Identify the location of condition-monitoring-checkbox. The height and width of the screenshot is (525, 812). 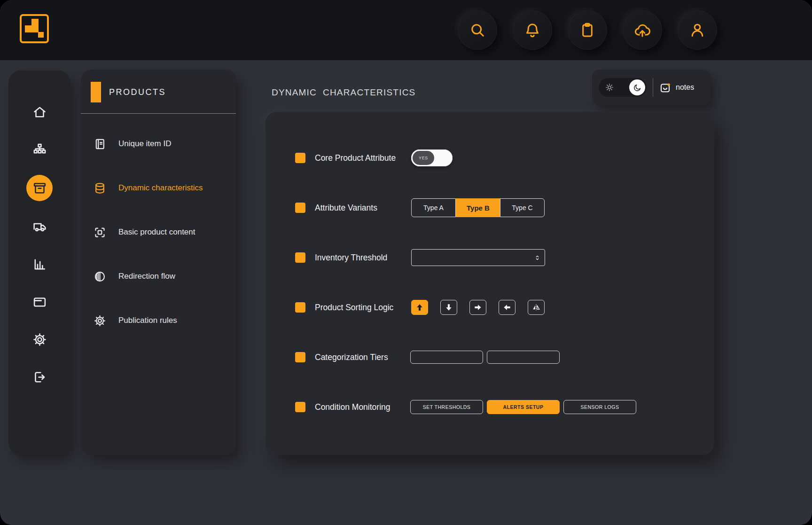
(300, 407).